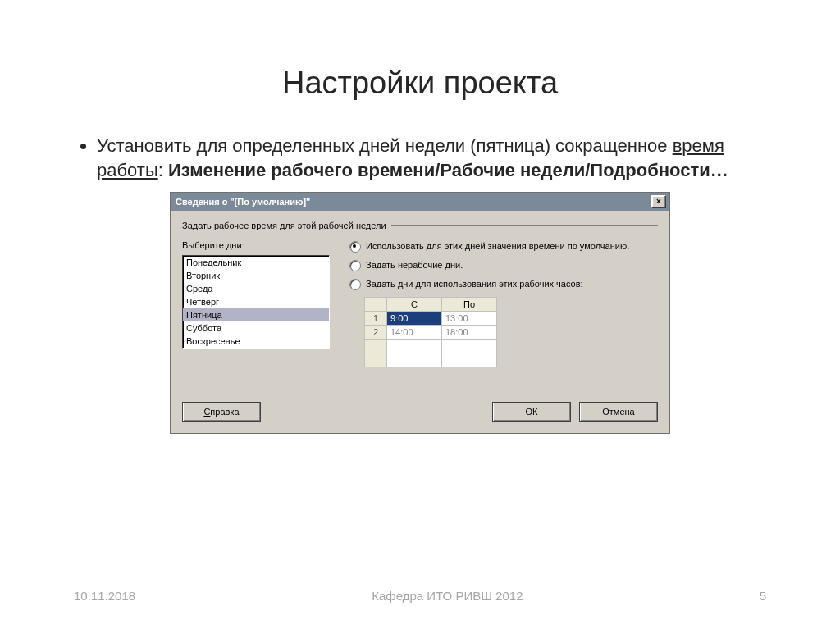 This screenshot has width=840, height=629. What do you see at coordinates (256, 245) in the screenshot?
I see `days-label: Выберите дни:` at bounding box center [256, 245].